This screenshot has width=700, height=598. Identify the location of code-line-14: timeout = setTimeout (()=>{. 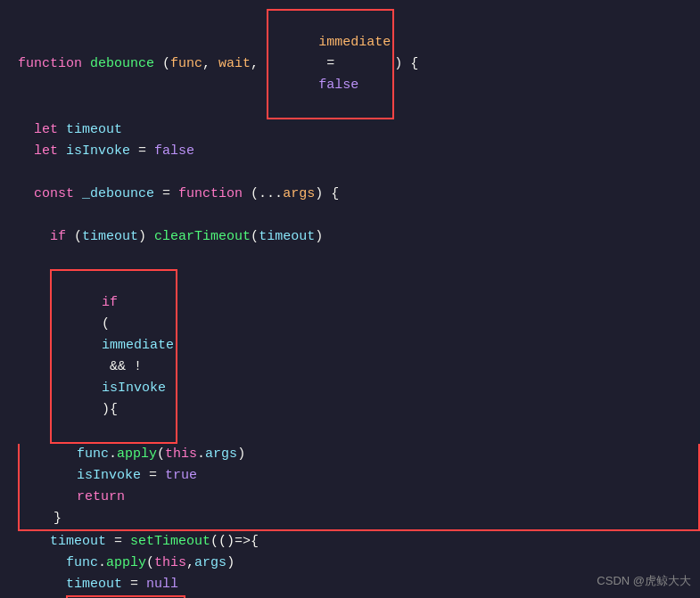
(355, 542).